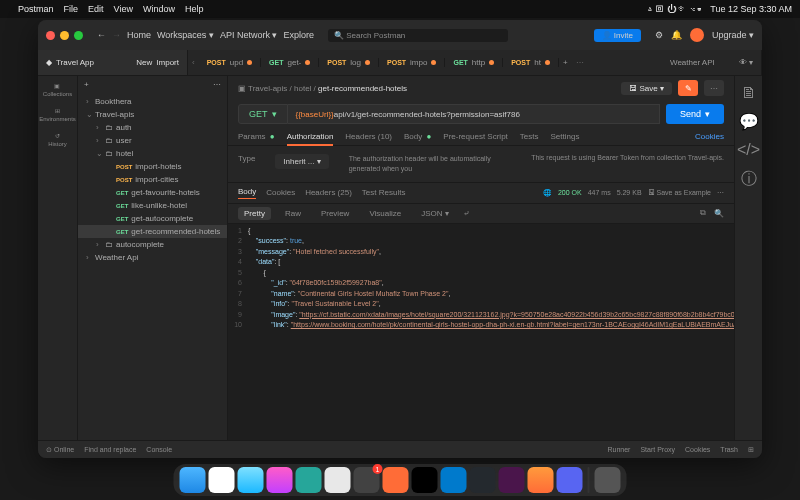 Image resolution: width=800 pixels, height=500 pixels. What do you see at coordinates (748, 258) in the screenshot?
I see `right-rail: 🗎 💬 </> ⓘ` at bounding box center [748, 258].